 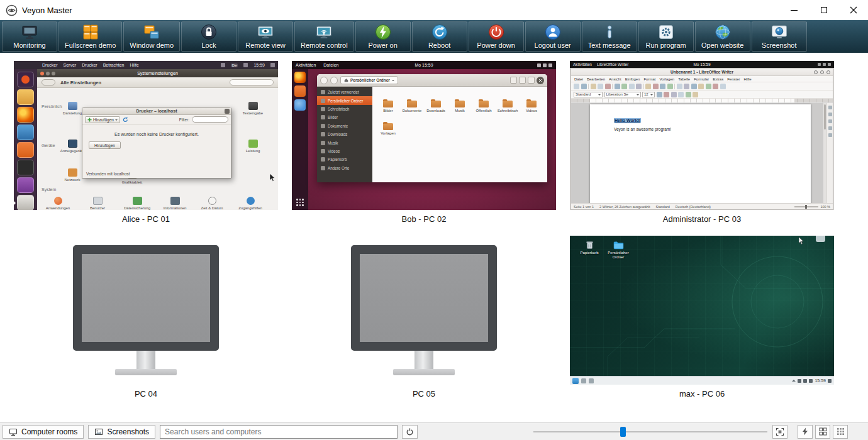 I want to click on toolbar-label: Monitoring, so click(x=29, y=45).